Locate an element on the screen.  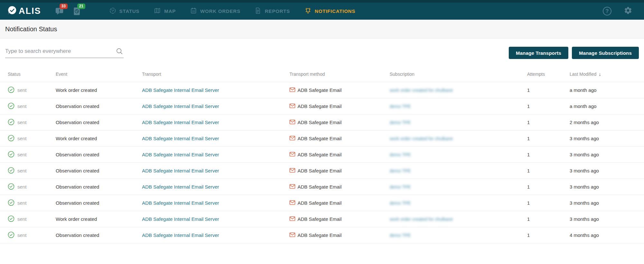
nav-label-notifications: NOTIFICATIONS is located at coordinates (335, 11).